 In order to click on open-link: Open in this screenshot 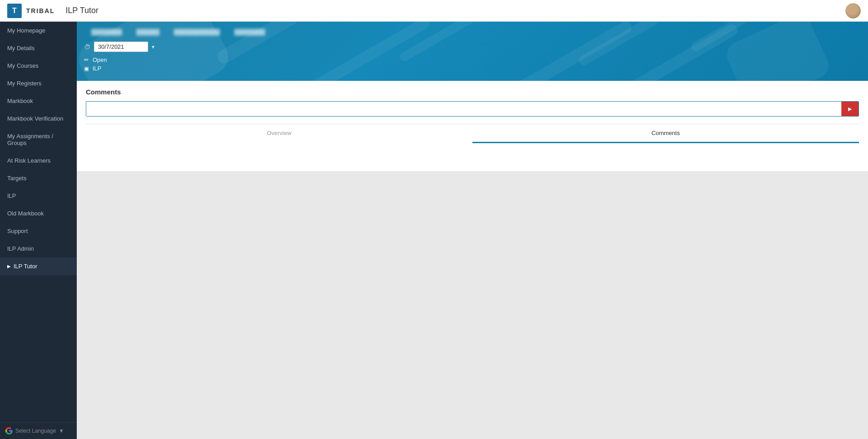, I will do `click(100, 60)`.